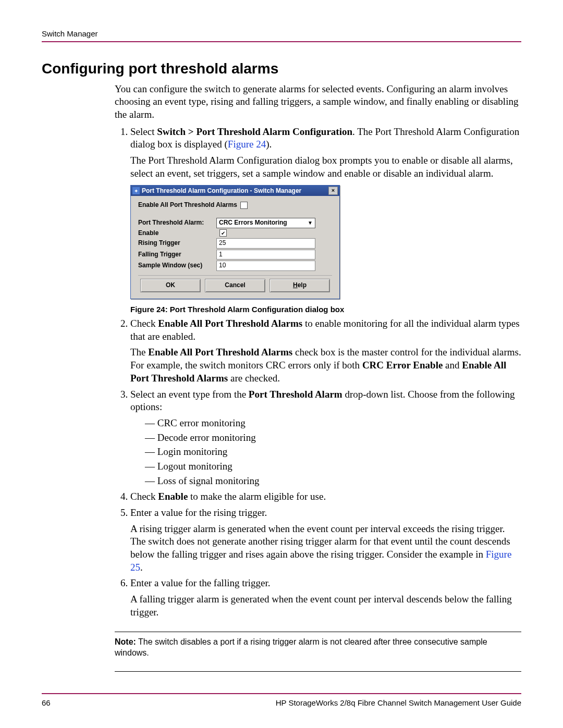 The height and width of the screenshot is (728, 563). I want to click on step-1-after: The Port Threshold Alarm Configuration d…, so click(326, 167).